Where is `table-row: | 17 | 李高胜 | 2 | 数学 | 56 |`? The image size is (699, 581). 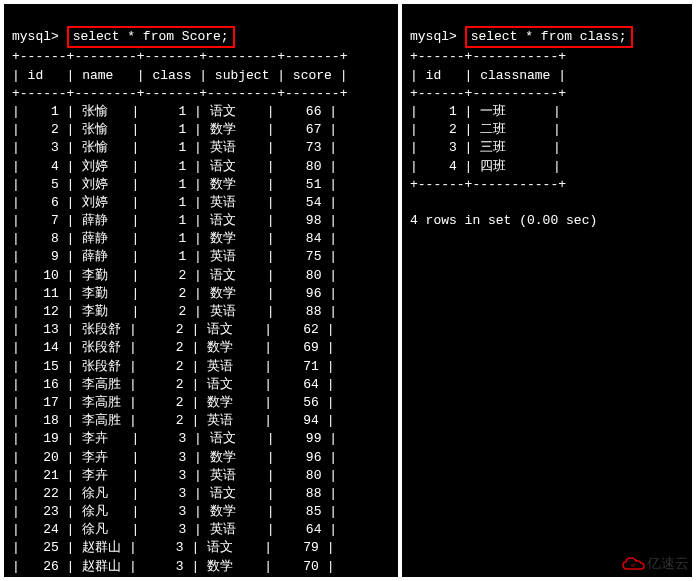 table-row: | 17 | 李高胜 | 2 | 数学 | 56 | is located at coordinates (201, 403).